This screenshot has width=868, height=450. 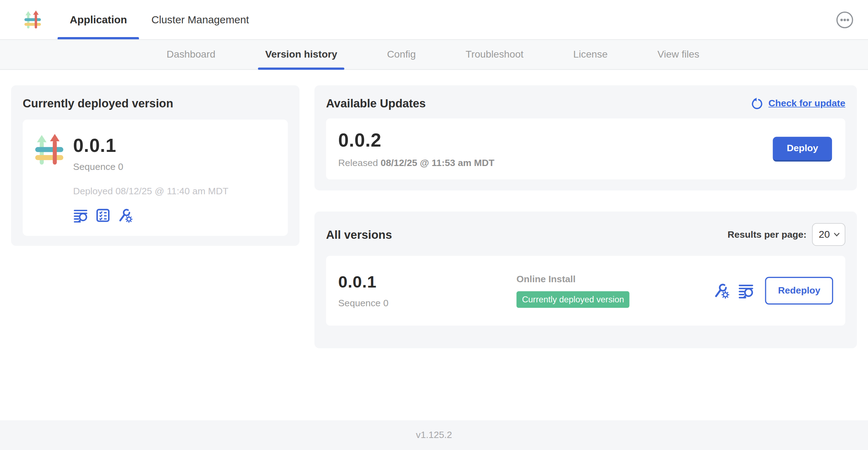 What do you see at coordinates (495, 54) in the screenshot?
I see `tab-troubleshoot-label: Troubleshoot` at bounding box center [495, 54].